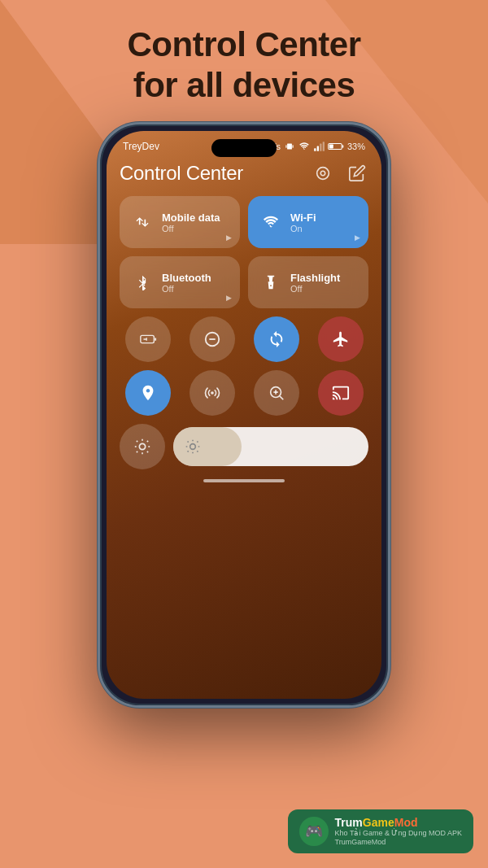 This screenshot has width=488, height=868. I want to click on home-indicator, so click(244, 481).